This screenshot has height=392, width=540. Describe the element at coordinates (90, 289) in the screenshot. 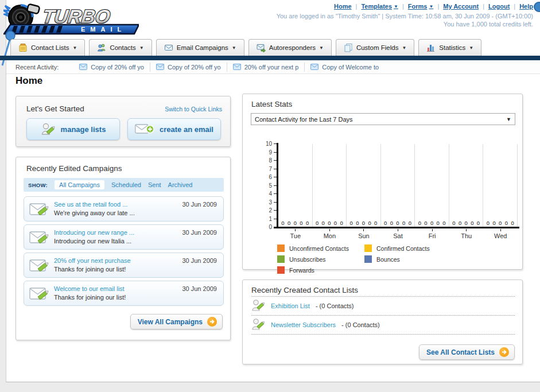

I see `campaign-title-link: Welcome to our email list` at that location.